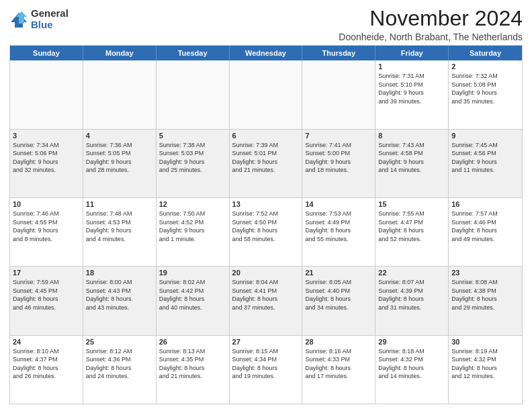 The height and width of the screenshot is (411, 532). I want to click on day-number: 13, so click(266, 204).